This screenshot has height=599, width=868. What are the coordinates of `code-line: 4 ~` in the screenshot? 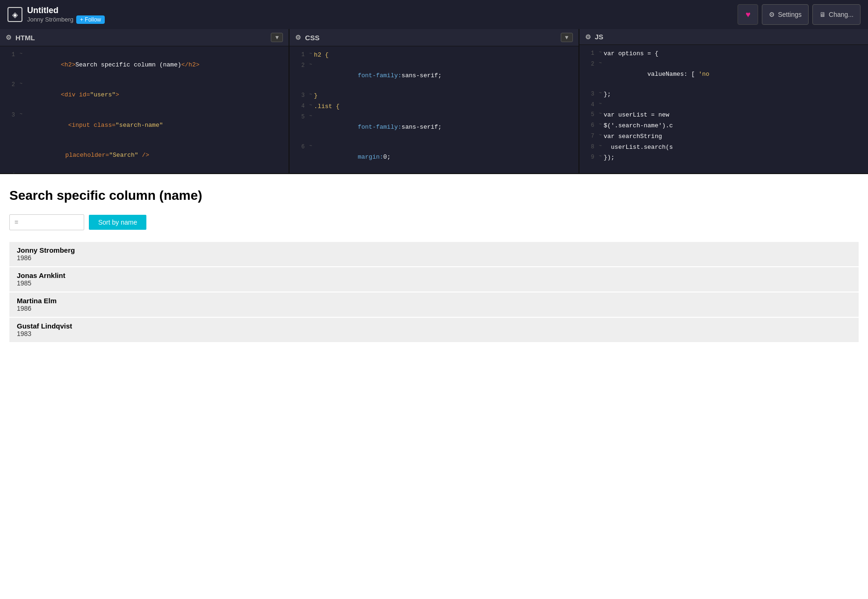 It's located at (724, 105).